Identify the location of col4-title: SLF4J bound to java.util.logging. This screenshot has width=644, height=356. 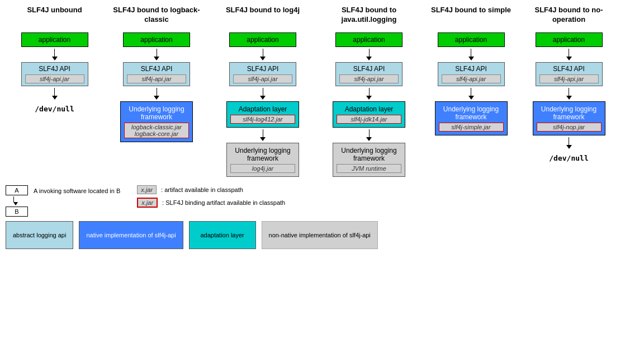
(369, 17).